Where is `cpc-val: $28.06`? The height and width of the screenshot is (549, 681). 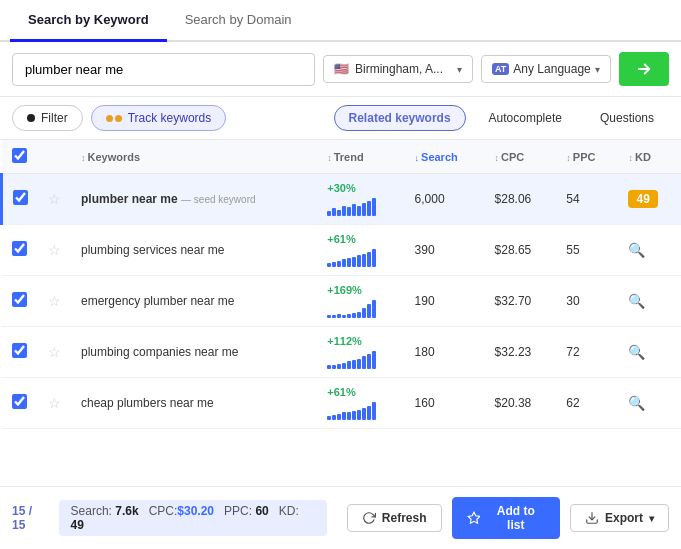
cpc-val: $28.06 is located at coordinates (521, 200).